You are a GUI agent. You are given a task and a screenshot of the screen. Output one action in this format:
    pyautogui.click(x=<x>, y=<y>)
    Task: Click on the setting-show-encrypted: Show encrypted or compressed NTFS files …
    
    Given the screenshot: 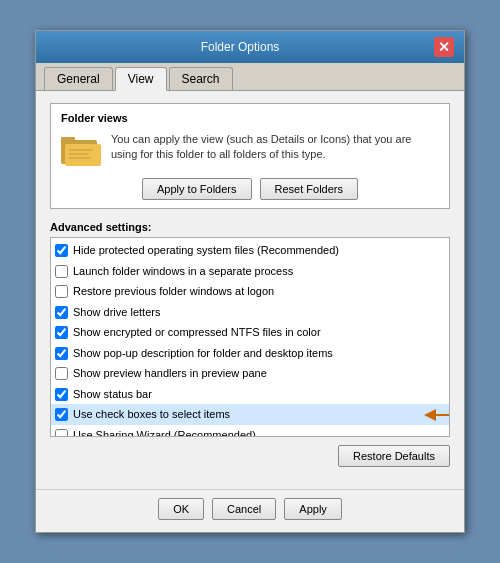 What is the action you would take?
    pyautogui.click(x=250, y=332)
    